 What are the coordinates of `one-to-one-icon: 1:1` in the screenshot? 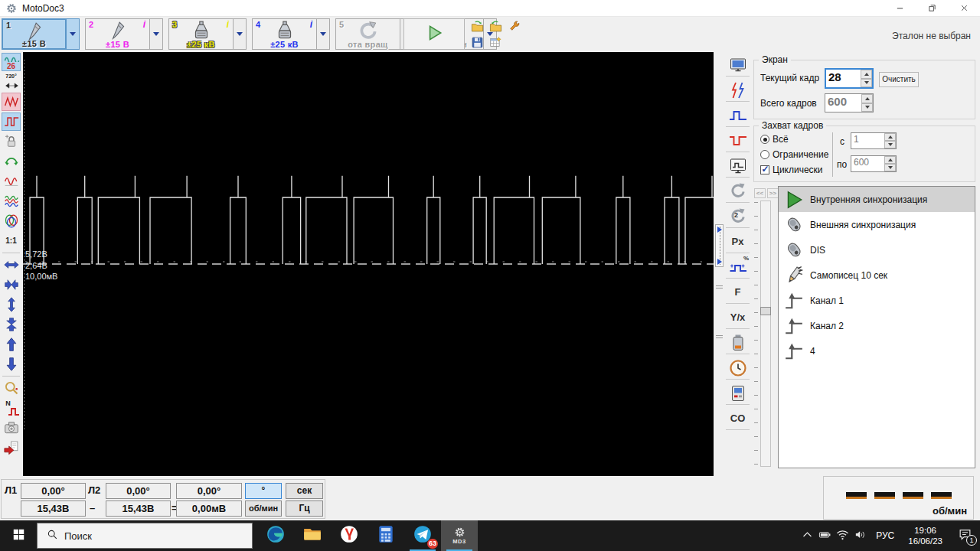 It's located at (11, 241).